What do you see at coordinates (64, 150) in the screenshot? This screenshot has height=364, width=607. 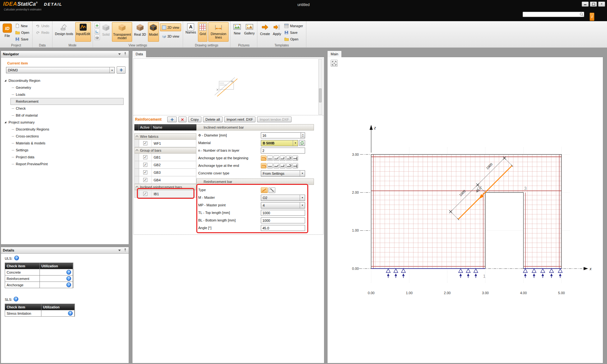 I see `tree-item-settings: Settings` at bounding box center [64, 150].